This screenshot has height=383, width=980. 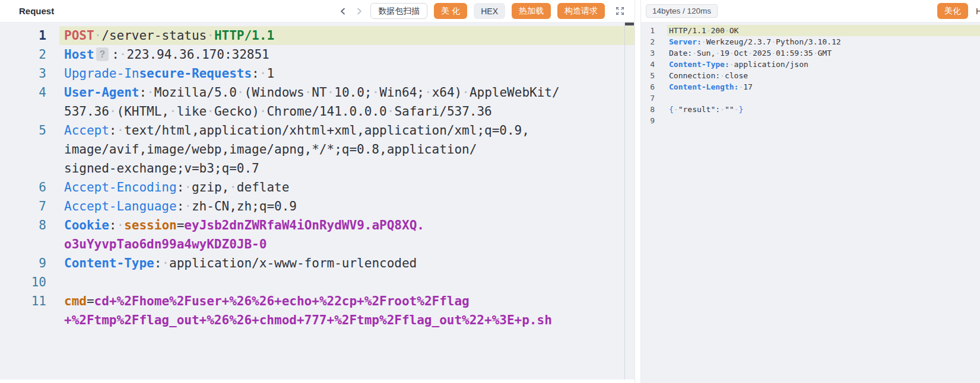 What do you see at coordinates (654, 42) in the screenshot?
I see `line-number: 2` at bounding box center [654, 42].